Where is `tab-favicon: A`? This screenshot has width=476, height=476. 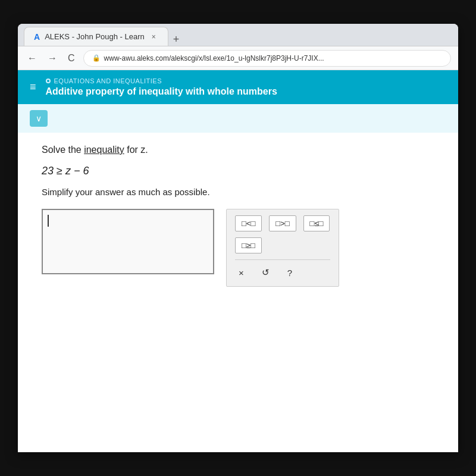 tab-favicon: A is located at coordinates (37, 37).